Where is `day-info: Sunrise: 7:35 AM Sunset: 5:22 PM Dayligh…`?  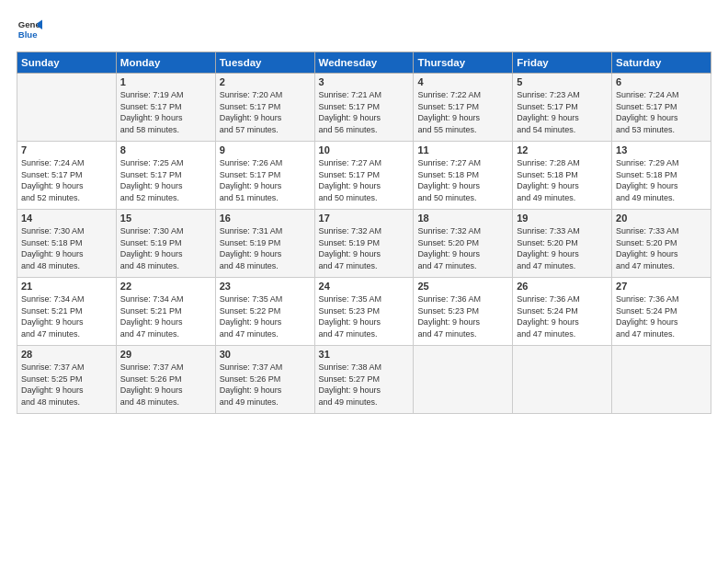
day-info: Sunrise: 7:35 AM Sunset: 5:22 PM Dayligh… is located at coordinates (265, 316).